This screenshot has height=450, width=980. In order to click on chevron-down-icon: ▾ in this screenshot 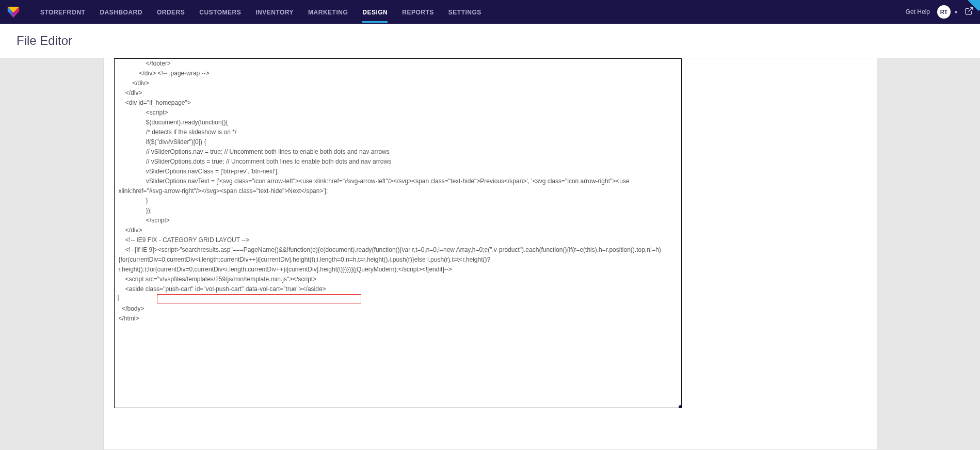, I will do `click(956, 12)`.